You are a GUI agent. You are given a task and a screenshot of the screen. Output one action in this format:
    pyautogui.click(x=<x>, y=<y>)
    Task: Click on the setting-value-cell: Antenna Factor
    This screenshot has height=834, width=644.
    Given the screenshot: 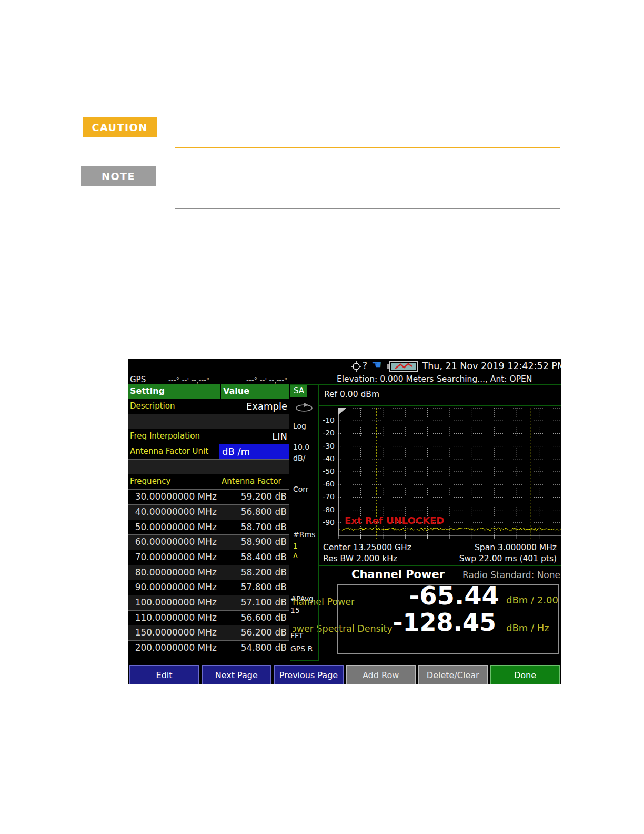 What is the action you would take?
    pyautogui.click(x=254, y=482)
    